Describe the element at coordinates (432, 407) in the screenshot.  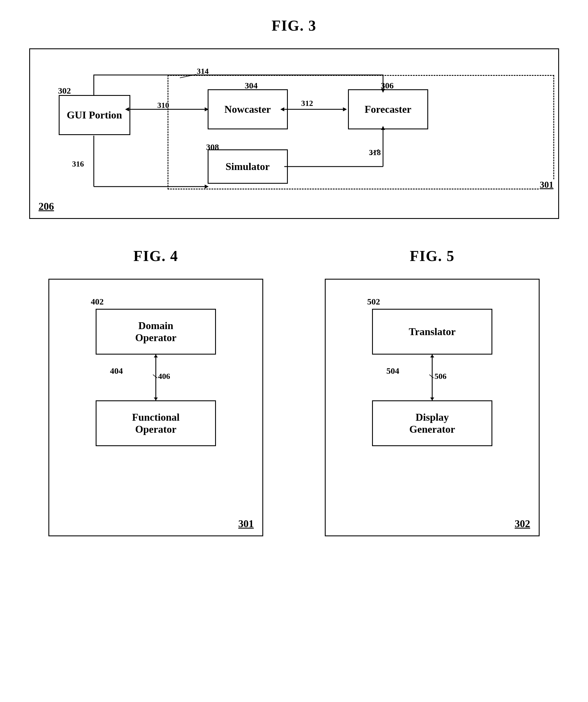
I see `fig5-container: 302 502 Translator 506 504 Display Gener…` at that location.